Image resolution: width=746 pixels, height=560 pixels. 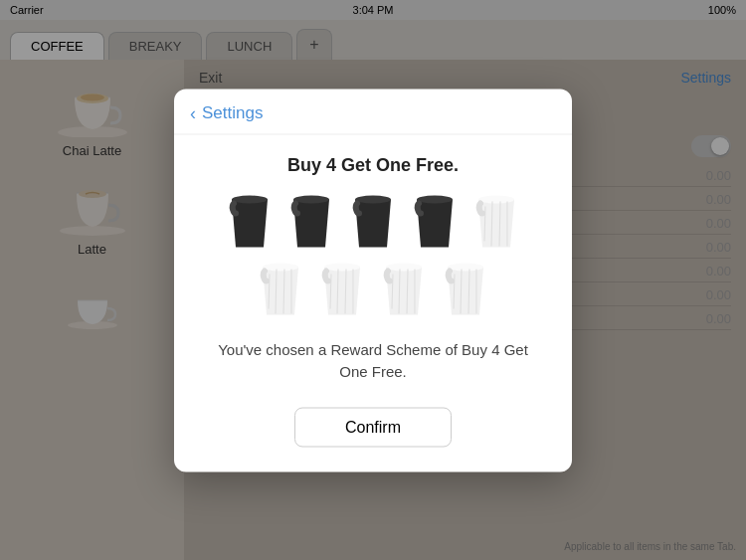 What do you see at coordinates (233, 113) in the screenshot?
I see `modal-header-title: Settings` at bounding box center [233, 113].